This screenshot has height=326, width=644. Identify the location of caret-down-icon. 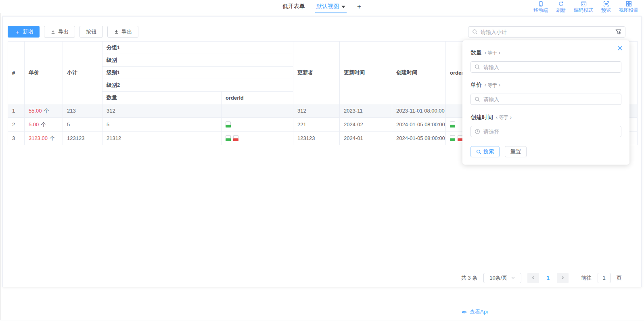
(343, 7).